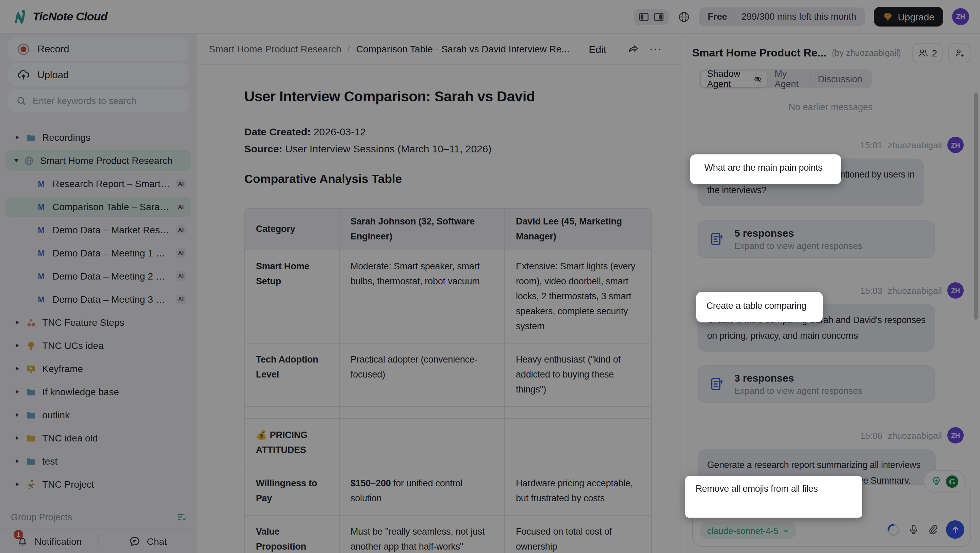 The width and height of the screenshot is (980, 553). What do you see at coordinates (774, 497) in the screenshot?
I see `highlight-input-text: Remove all emojis from all files` at bounding box center [774, 497].